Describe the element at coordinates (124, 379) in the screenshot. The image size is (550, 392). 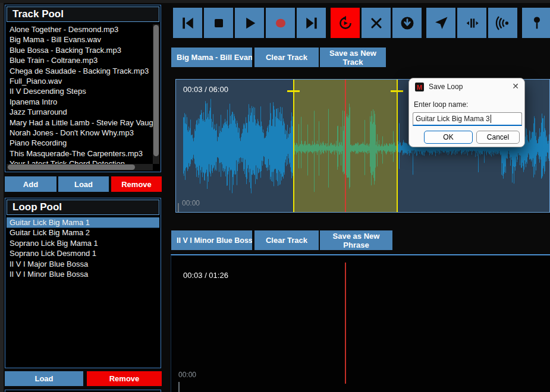
I see `loop-remove-button: Remove` at that location.